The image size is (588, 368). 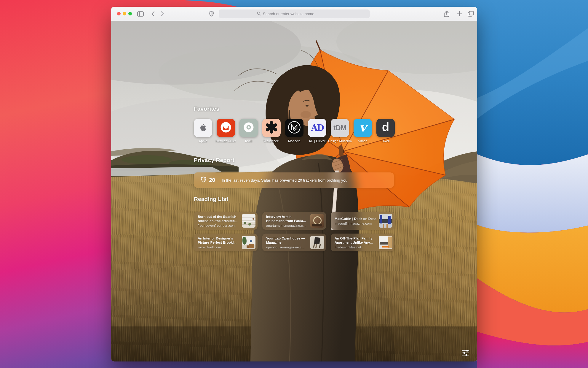 What do you see at coordinates (297, 14) in the screenshot?
I see `search-input` at bounding box center [297, 14].